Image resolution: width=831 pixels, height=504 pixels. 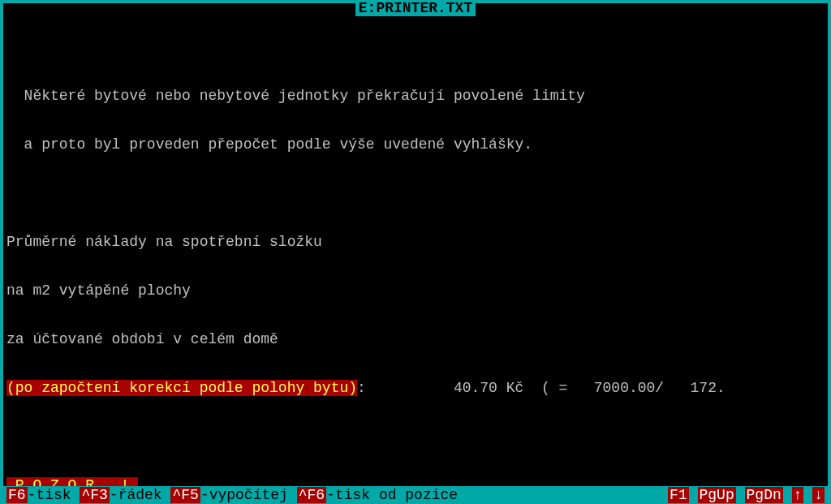 I want to click on avg-correction-hl: (po započtení korekcí podle polohy bytu), so click(x=182, y=388).